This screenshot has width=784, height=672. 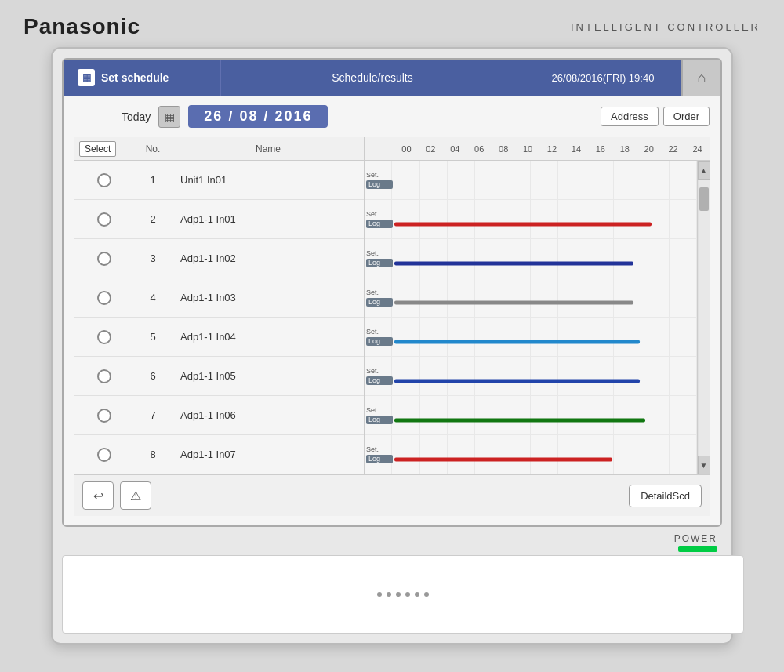 What do you see at coordinates (698, 149) in the screenshot?
I see `time-tick: 24` at bounding box center [698, 149].